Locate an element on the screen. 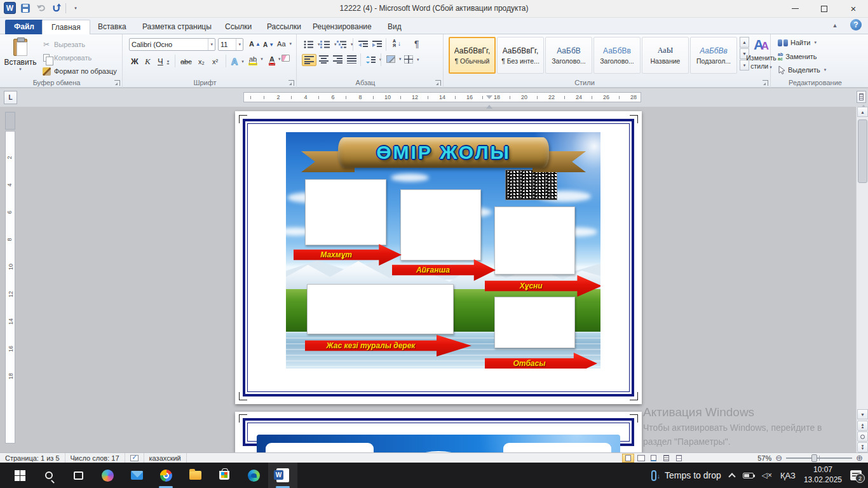 The image size is (868, 488). shading-button is located at coordinates (394, 59).